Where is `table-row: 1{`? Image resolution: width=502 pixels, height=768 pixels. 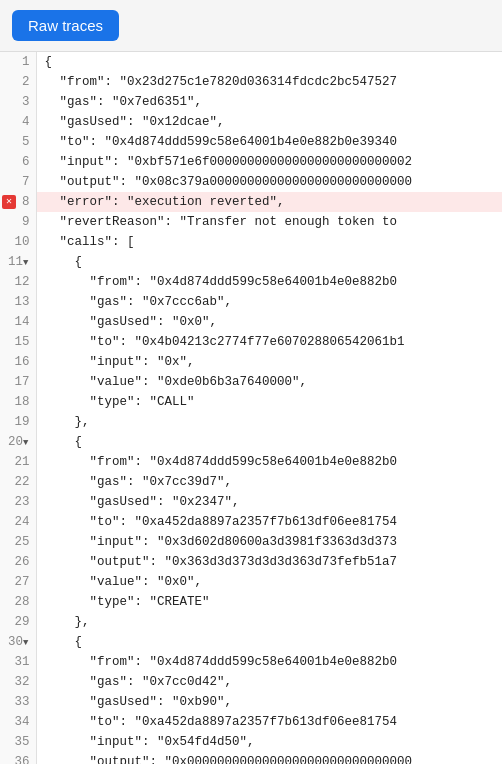
table-row: 1{ is located at coordinates (251, 62).